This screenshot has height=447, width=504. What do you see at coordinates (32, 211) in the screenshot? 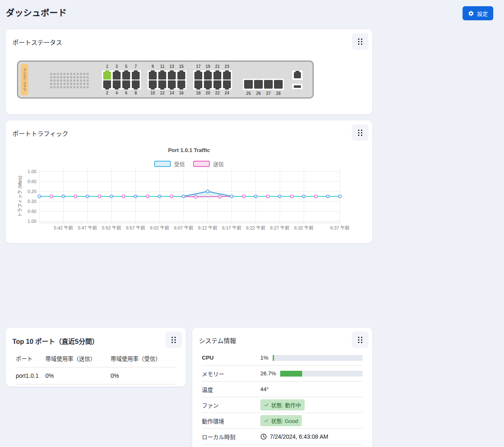
I see `svg-text: 0.60` at bounding box center [32, 211].